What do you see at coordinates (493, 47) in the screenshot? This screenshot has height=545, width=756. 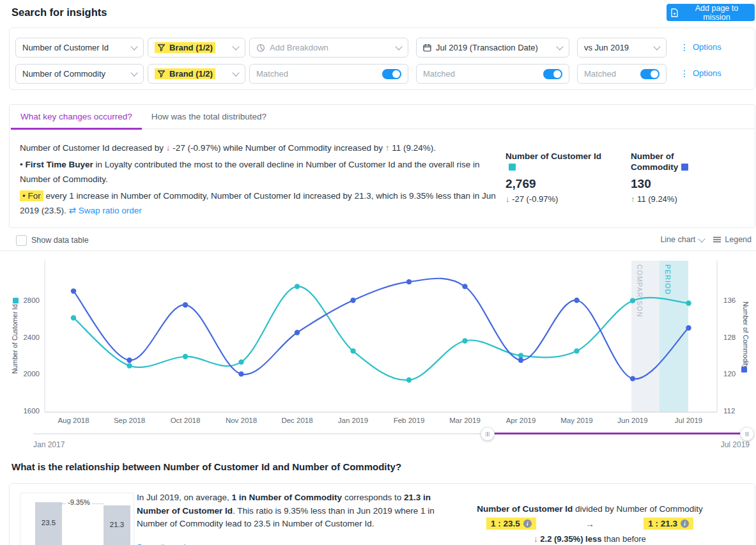 I see `date-select: Jul 2019 (Transaction Date)` at bounding box center [493, 47].